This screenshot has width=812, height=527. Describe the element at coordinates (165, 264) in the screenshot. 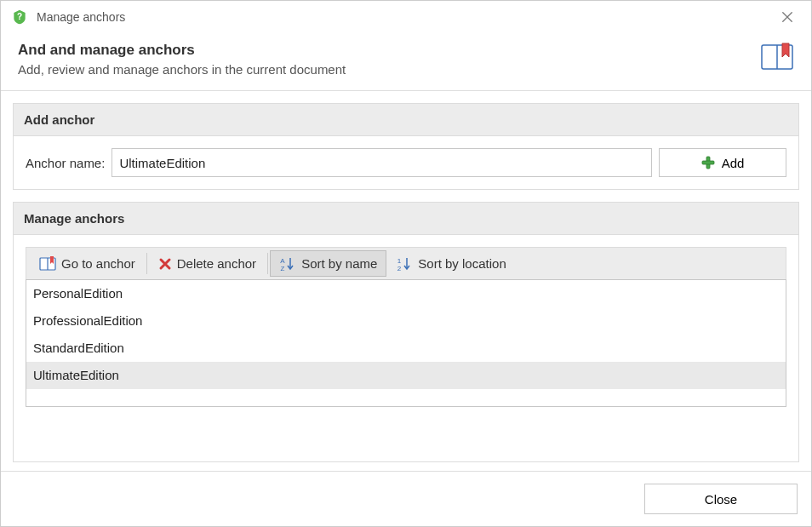

I see `delete-x-icon` at that location.